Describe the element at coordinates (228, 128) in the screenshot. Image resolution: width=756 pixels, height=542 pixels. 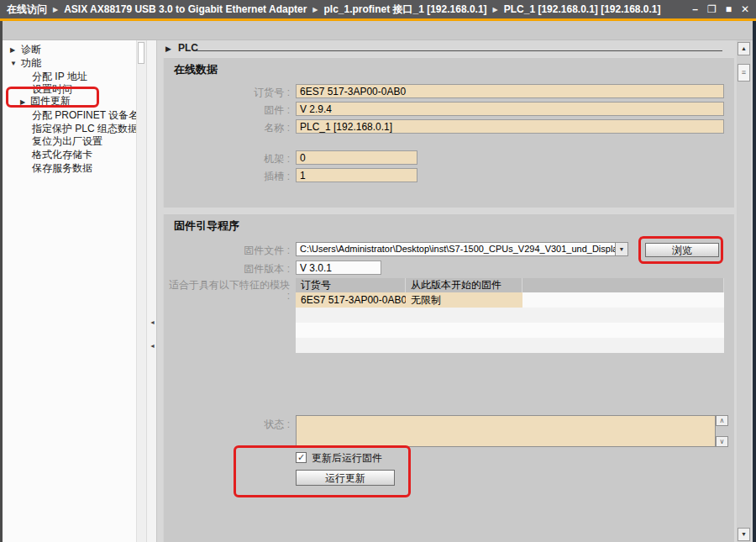
I see `name-label: 名称 :` at that location.